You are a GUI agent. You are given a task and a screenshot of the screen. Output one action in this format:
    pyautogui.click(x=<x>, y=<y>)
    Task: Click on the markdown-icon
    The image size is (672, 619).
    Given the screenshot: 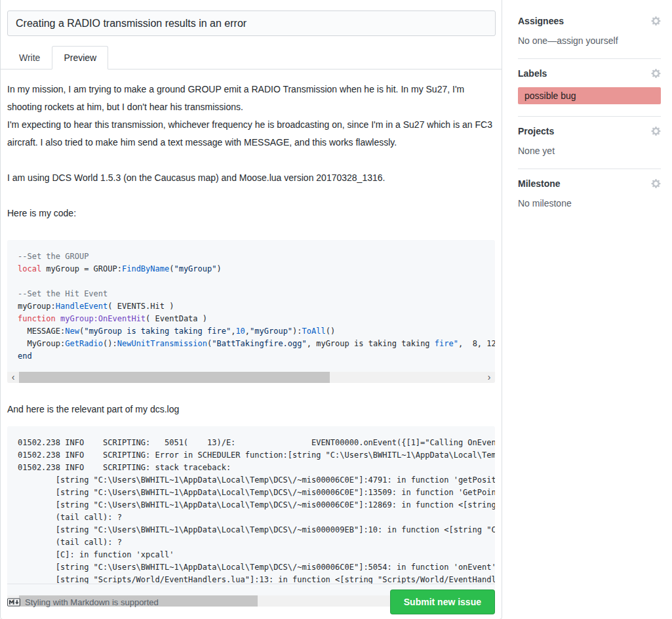 What is the action you would take?
    pyautogui.click(x=14, y=602)
    